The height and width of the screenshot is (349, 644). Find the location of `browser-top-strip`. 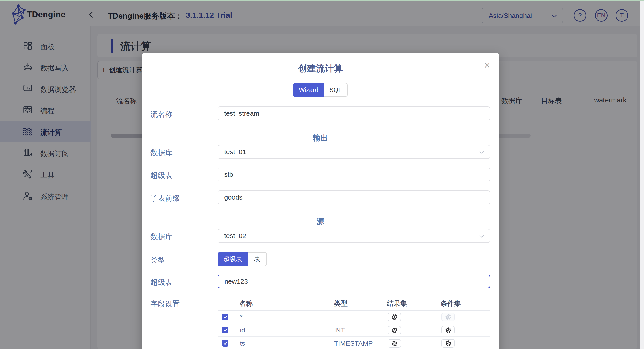

browser-top-strip is located at coordinates (322, 0).